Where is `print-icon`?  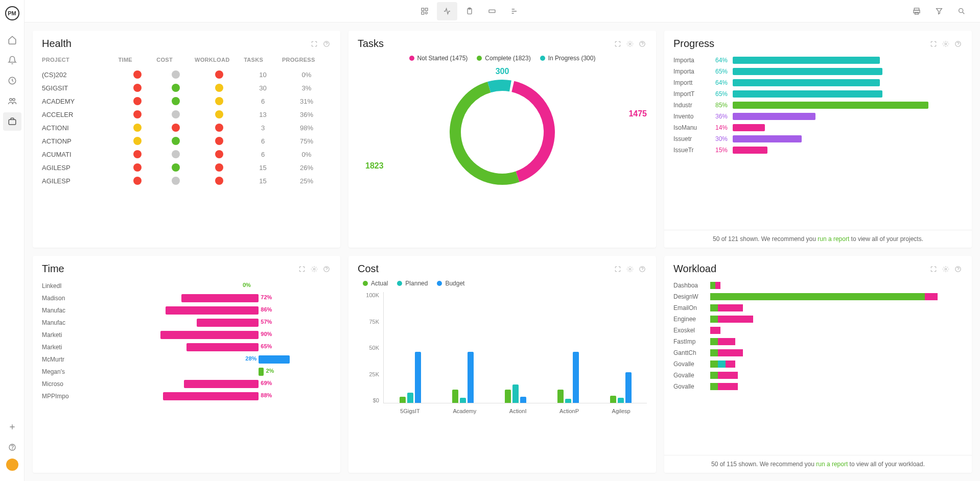 print-icon is located at coordinates (917, 11).